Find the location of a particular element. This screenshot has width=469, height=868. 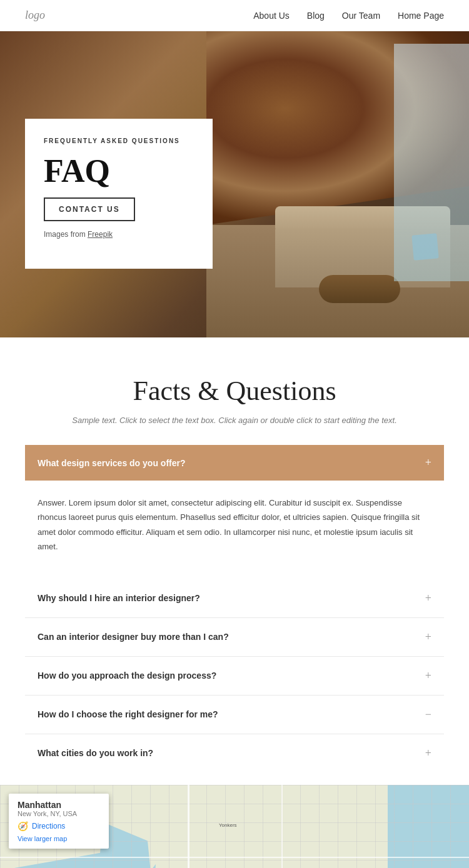

directions-icon: 🧭 is located at coordinates (23, 826).